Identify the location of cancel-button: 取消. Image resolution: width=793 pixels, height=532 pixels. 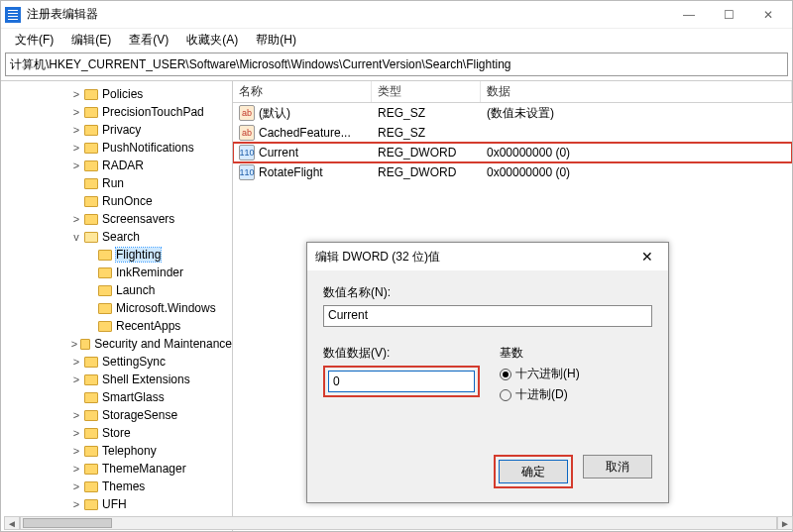
(618, 467).